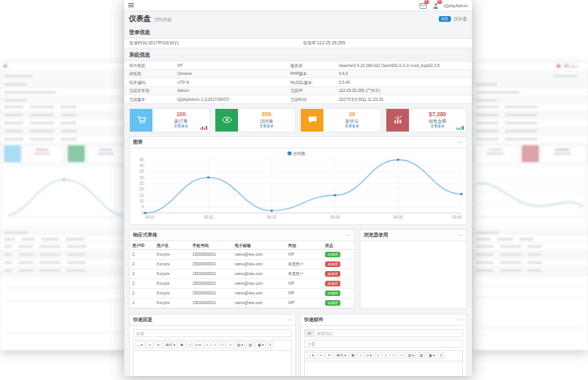  I want to click on alerts-button: 3, so click(436, 5).